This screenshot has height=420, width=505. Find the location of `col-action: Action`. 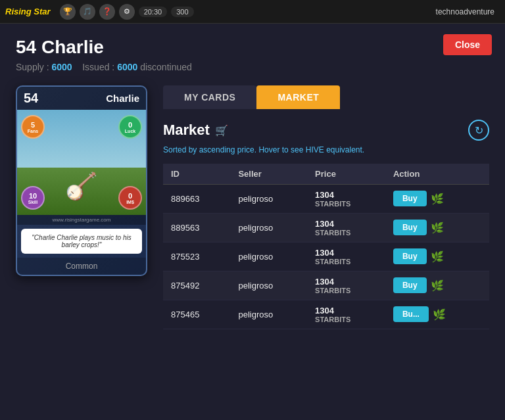

col-action: Action is located at coordinates (437, 174).